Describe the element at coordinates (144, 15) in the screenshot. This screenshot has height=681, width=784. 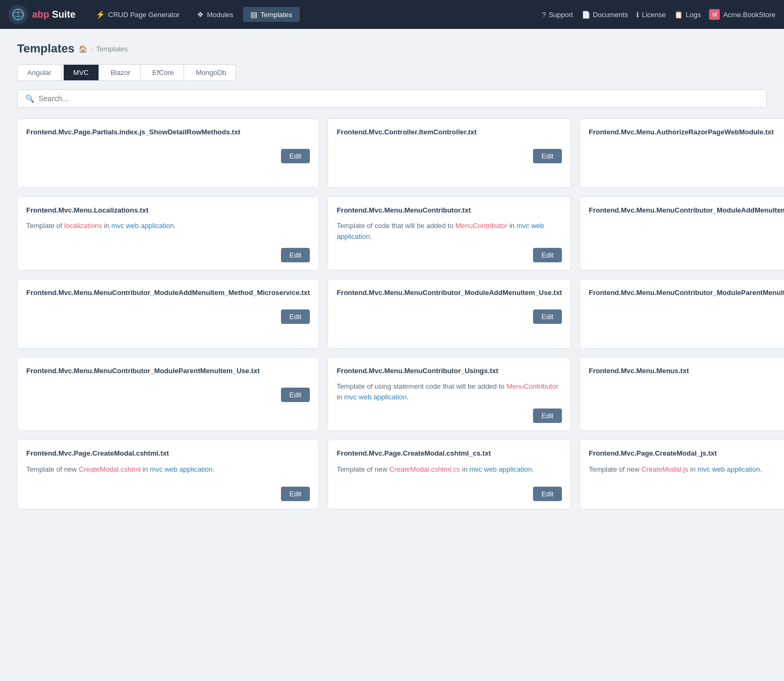
I see `nav-crud-label: CRUD Page Generator` at that location.